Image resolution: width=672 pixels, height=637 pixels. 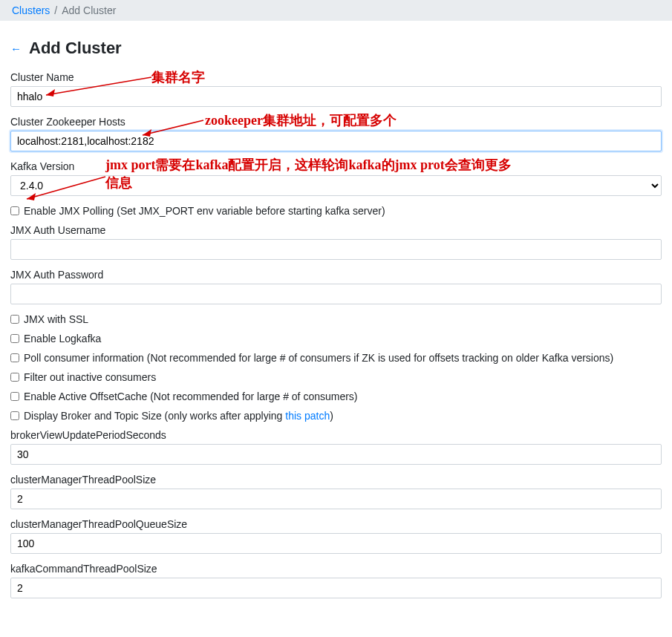 What do you see at coordinates (336, 435) in the screenshot?
I see `broker-view-update-seconds-label: brokerViewUpdatePeriodSeconds` at bounding box center [336, 435].